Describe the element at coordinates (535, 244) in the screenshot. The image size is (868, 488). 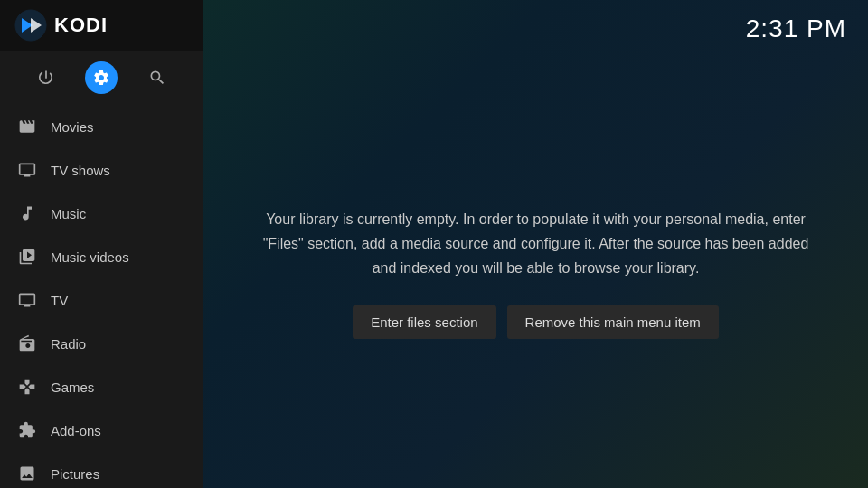
I see `empty-library-message: Your library is currently empty. In orde…` at that location.